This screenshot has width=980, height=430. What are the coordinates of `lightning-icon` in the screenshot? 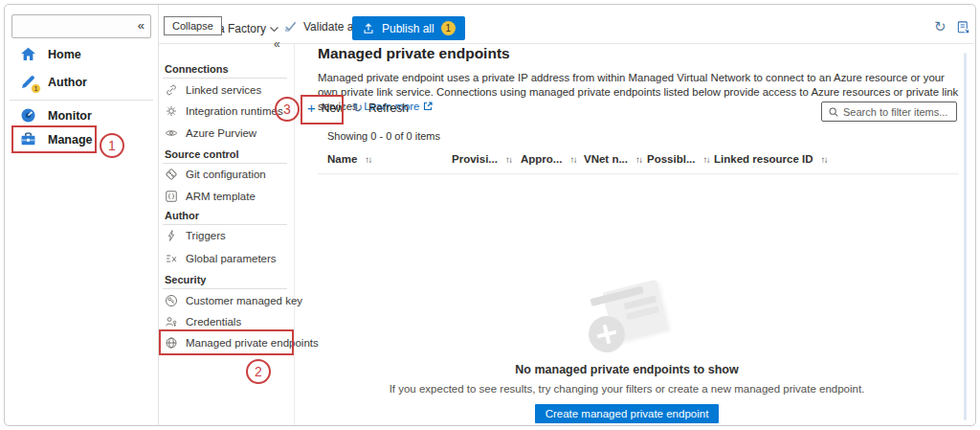 It's located at (171, 236).